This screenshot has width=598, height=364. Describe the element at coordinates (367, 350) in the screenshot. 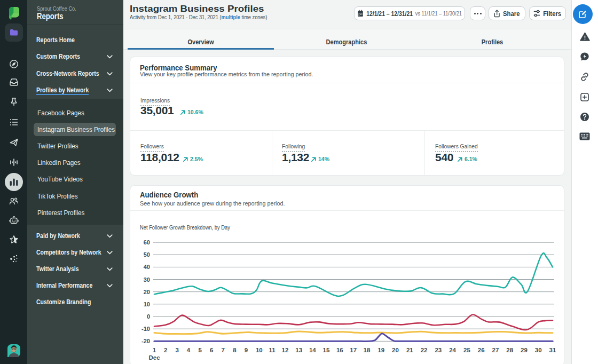

I see `svg-text: 18` at that location.